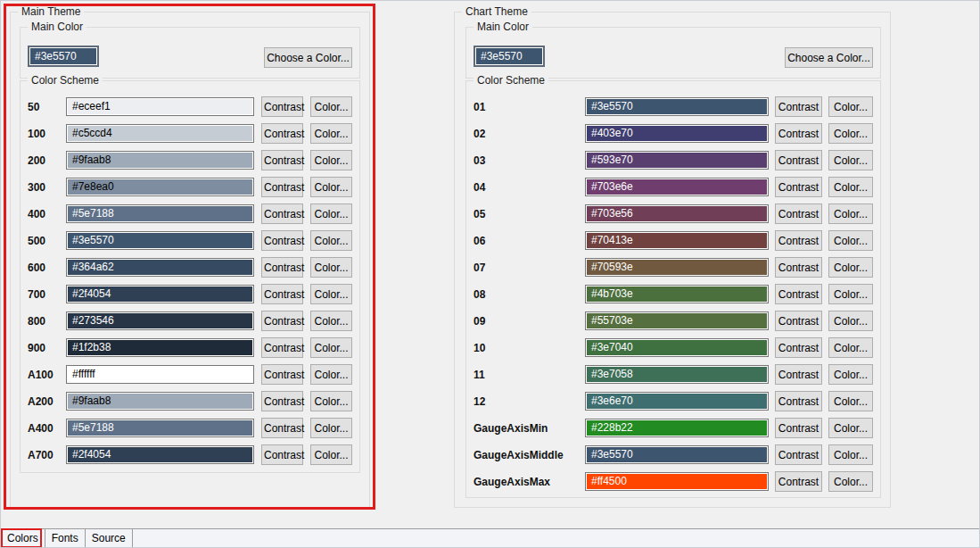 The image size is (980, 548). Describe the element at coordinates (161, 268) in the screenshot. I see `color-swatch-field: #364a62` at that location.